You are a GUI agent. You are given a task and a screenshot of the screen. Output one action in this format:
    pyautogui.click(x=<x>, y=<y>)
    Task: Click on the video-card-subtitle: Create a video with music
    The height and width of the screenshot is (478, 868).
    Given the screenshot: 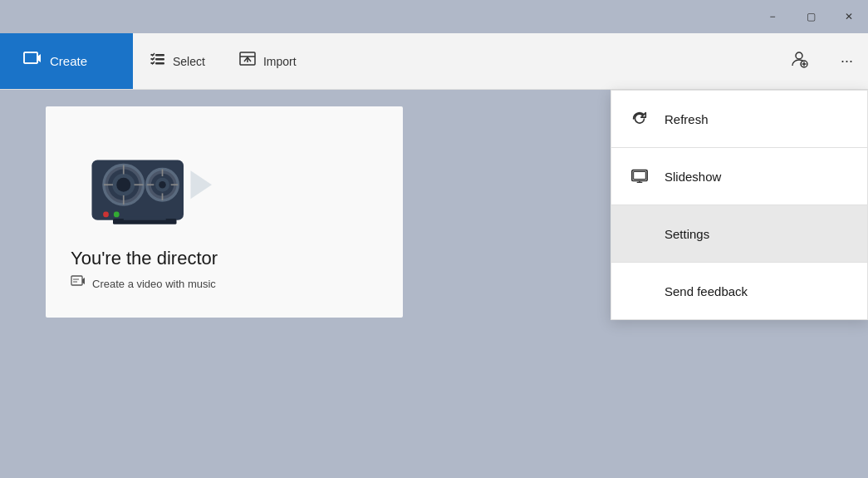 What is the action you would take?
    pyautogui.click(x=143, y=283)
    